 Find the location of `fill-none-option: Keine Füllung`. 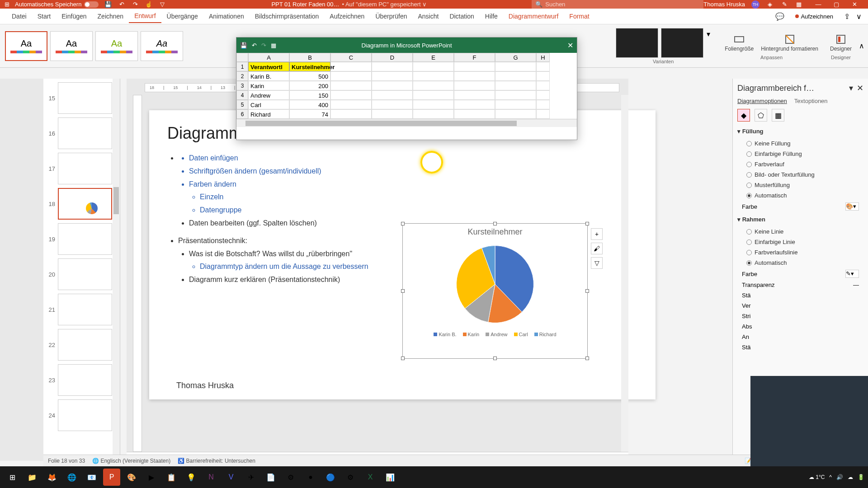

fill-none-option: Keine Füllung is located at coordinates (800, 144).